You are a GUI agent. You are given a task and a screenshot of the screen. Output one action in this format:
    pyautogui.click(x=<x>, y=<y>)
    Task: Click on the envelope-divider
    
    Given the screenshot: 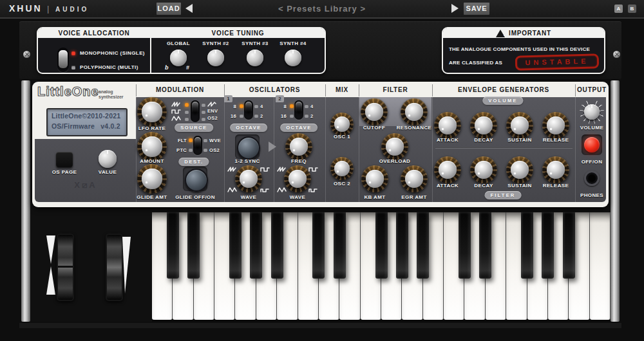 What is the action you would take?
    pyautogui.click(x=504, y=148)
    